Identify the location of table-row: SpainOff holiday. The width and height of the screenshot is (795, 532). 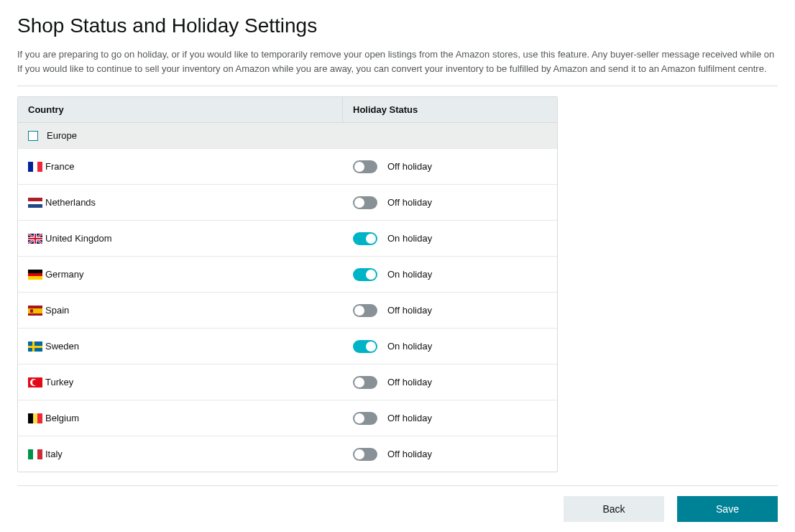
(288, 310).